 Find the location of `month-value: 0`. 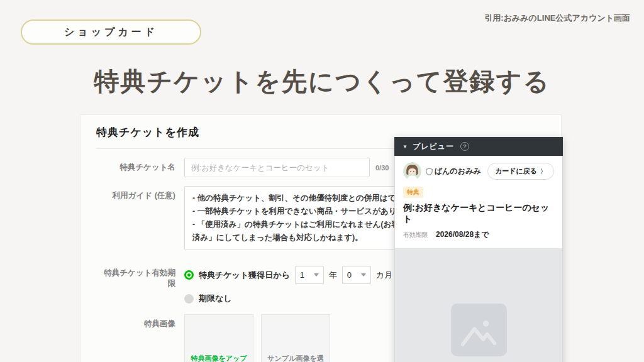

month-value: 0 is located at coordinates (350, 275).